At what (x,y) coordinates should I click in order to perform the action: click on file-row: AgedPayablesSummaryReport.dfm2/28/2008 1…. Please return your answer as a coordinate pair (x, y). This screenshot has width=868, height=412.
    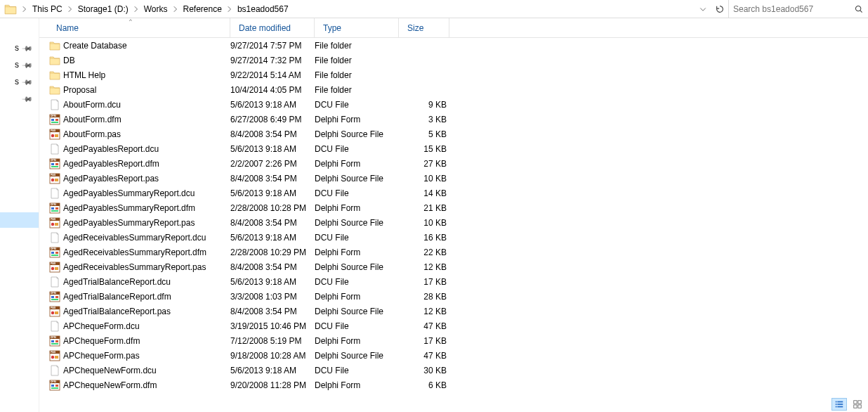
    Looking at the image, I should click on (458, 208).